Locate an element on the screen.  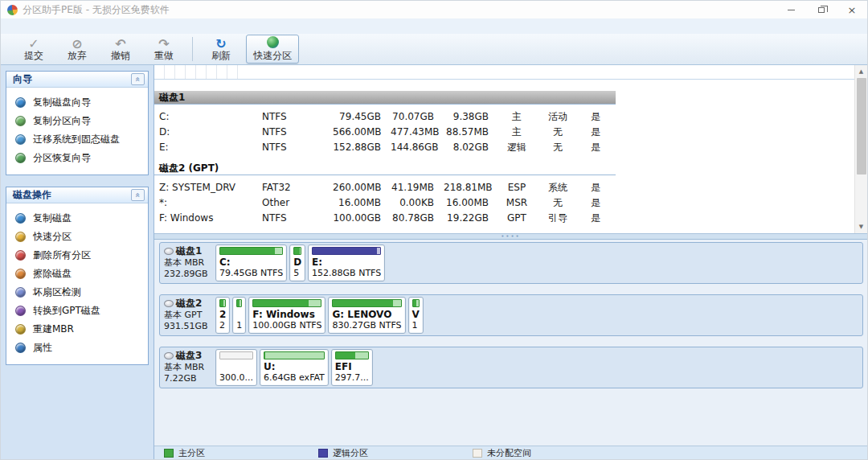
menu-bar is located at coordinates (434, 26).